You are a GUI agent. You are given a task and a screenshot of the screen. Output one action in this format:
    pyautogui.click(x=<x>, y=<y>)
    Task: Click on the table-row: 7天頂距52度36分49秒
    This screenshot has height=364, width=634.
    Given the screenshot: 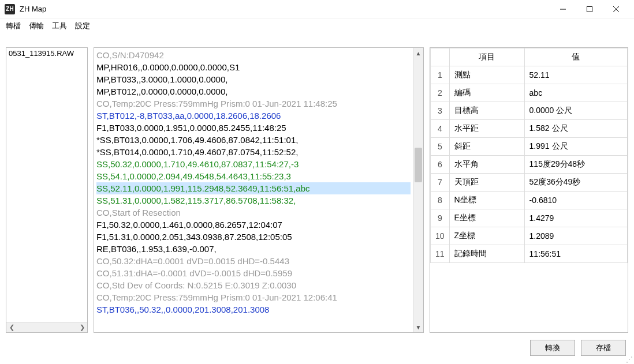 What is the action you would take?
    pyautogui.click(x=529, y=182)
    